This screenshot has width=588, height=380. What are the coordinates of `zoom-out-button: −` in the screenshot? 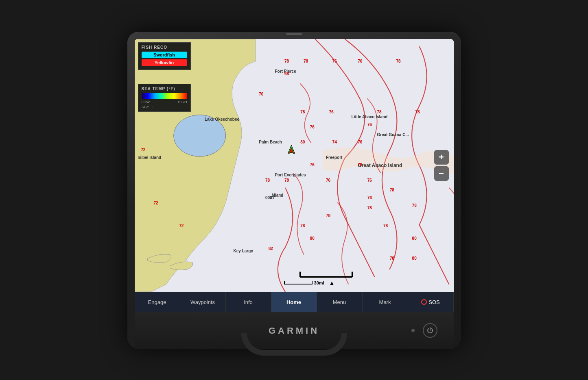 It's located at (442, 174).